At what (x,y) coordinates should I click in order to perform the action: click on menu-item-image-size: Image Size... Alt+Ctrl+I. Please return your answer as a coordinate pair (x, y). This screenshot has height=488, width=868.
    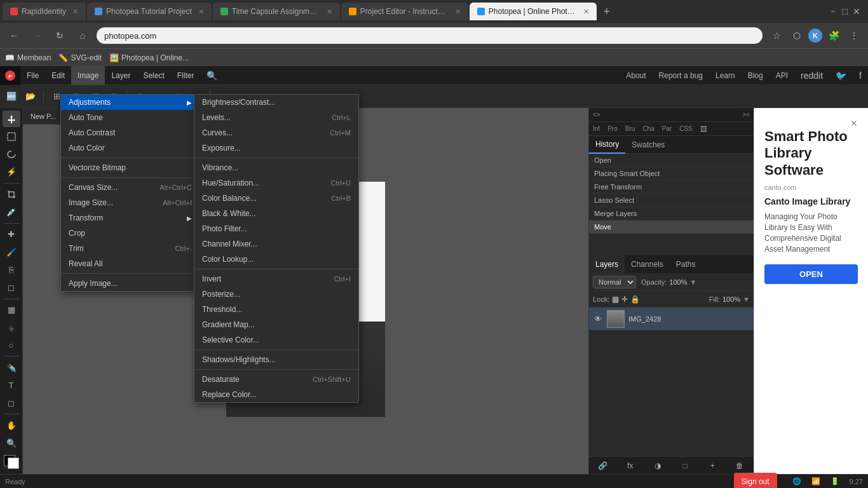
    Looking at the image, I should click on (130, 203).